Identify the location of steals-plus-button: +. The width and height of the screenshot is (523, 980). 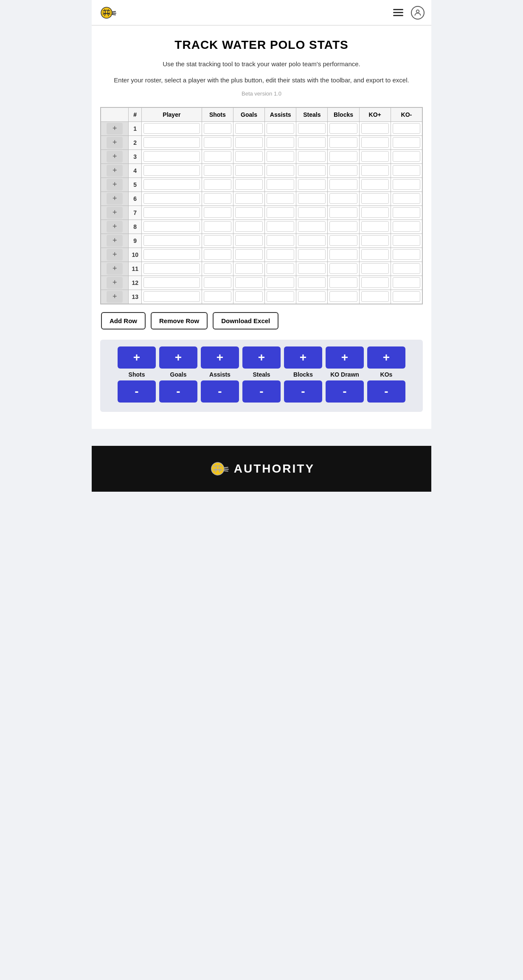
(262, 358).